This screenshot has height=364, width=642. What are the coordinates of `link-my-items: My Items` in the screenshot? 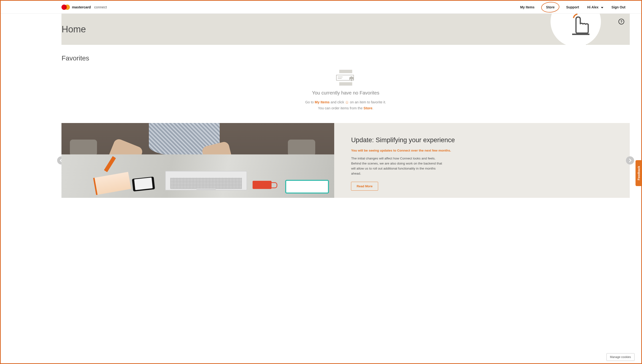 It's located at (322, 102).